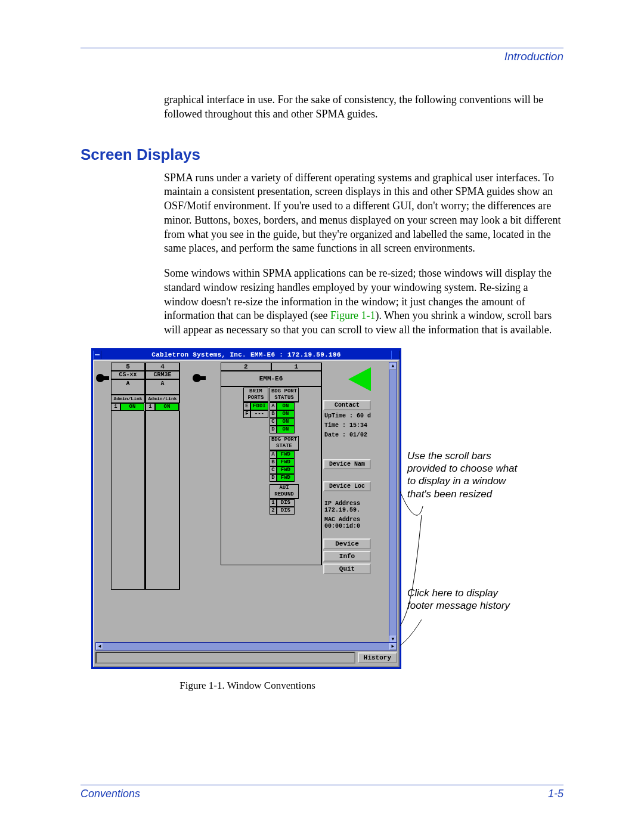 The height and width of the screenshot is (833, 644). Describe the element at coordinates (284, 507) in the screenshot. I see `aui-redund-rows: 1DIS2DIS` at that location.